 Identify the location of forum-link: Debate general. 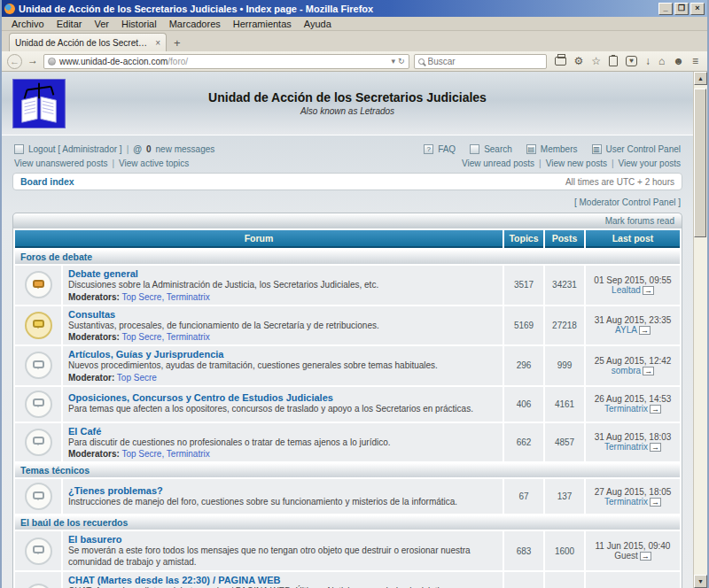
(103, 274).